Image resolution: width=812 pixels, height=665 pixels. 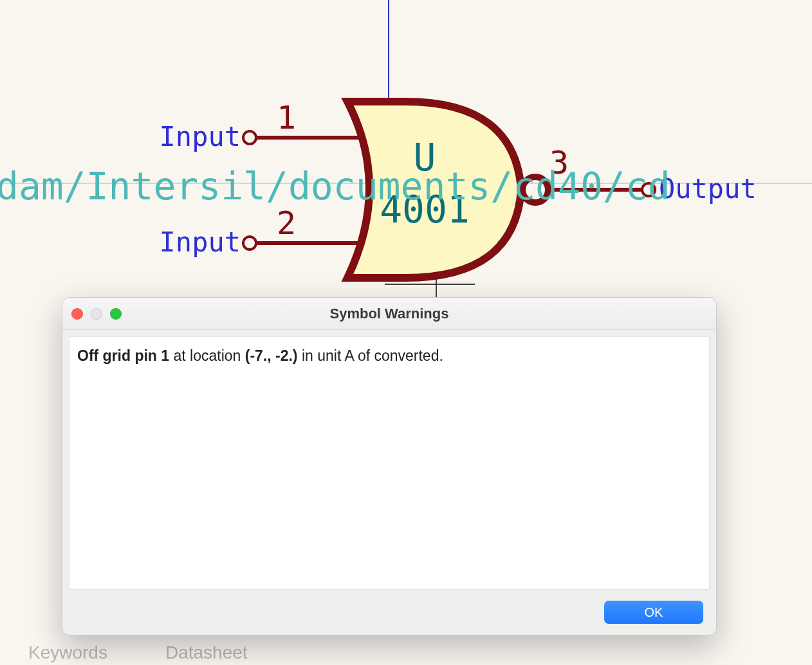 I want to click on close-icon, so click(x=77, y=314).